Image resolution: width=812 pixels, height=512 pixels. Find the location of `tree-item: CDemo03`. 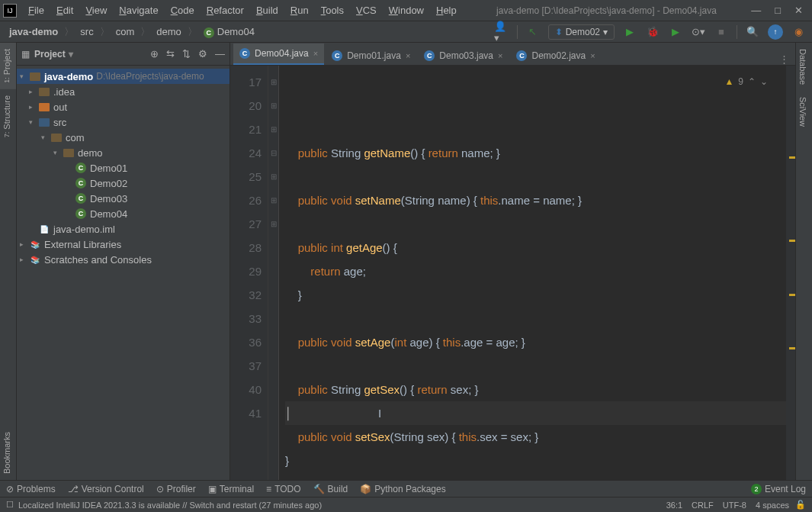

tree-item: CDemo03 is located at coordinates (124, 198).